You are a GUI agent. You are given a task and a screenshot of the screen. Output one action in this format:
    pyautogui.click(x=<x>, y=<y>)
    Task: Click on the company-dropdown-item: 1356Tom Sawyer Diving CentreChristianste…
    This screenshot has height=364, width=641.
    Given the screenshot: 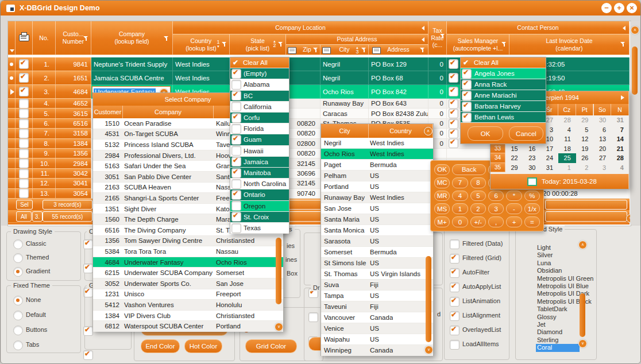 What is the action you would take?
    pyautogui.click(x=188, y=241)
    